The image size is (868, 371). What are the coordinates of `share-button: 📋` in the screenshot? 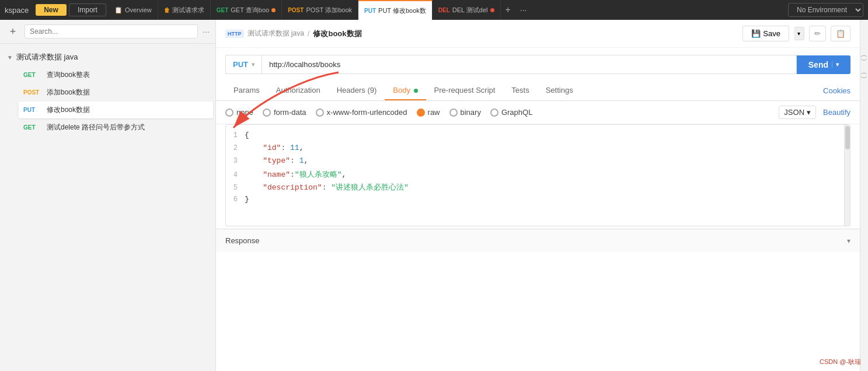 It's located at (841, 34).